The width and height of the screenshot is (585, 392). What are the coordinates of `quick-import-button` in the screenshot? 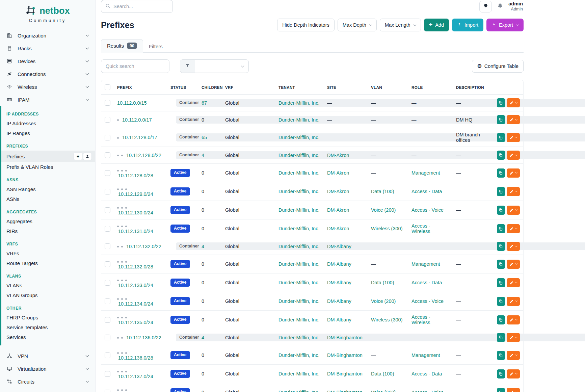 It's located at (87, 156).